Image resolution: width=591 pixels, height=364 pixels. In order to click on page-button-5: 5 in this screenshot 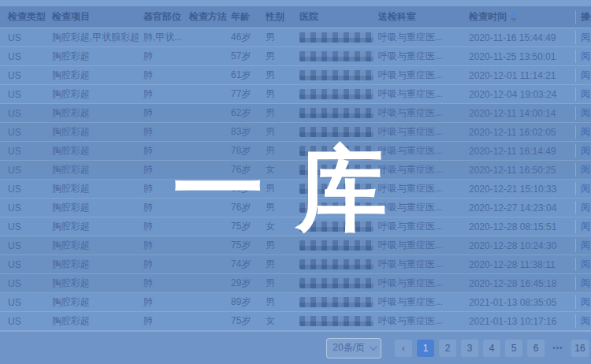, I will do `click(514, 348)`.